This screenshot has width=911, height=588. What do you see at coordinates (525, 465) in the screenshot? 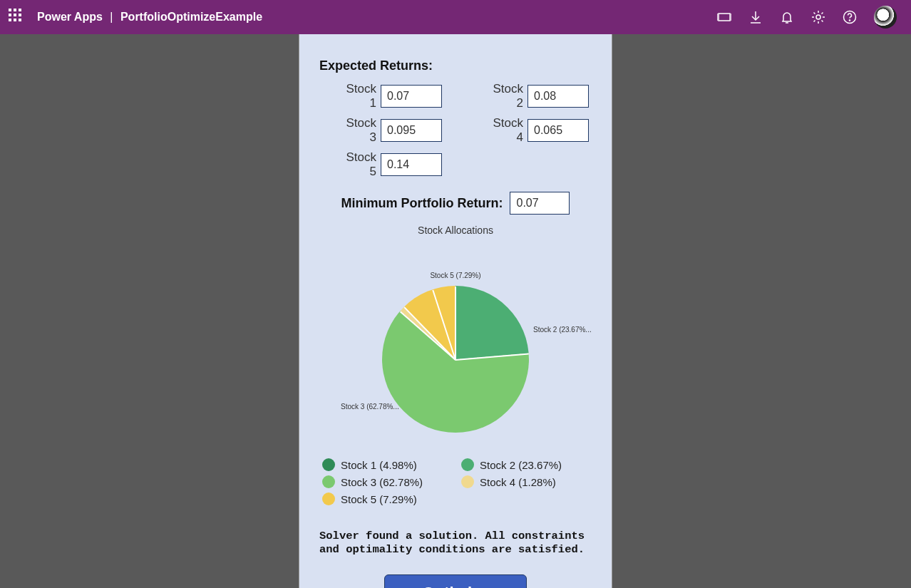
I see `legend-stock2: Stock 2 (23.67%)` at bounding box center [525, 465].